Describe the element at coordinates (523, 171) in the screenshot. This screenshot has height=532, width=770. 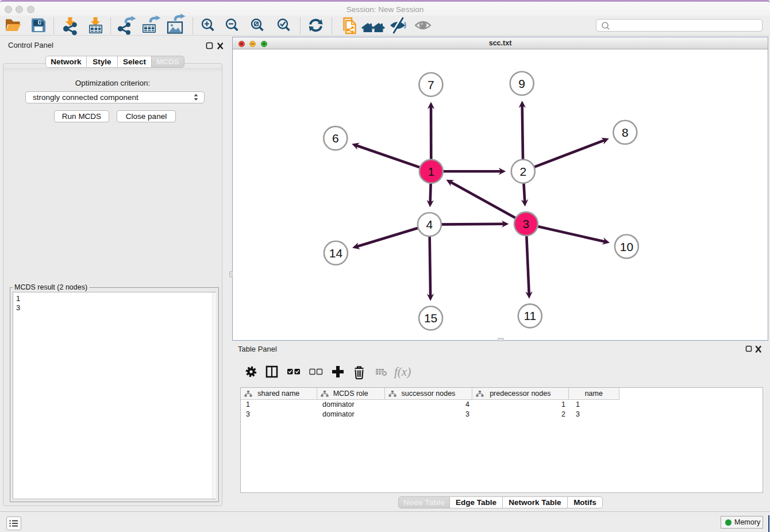
I see `svg-text: 2` at that location.